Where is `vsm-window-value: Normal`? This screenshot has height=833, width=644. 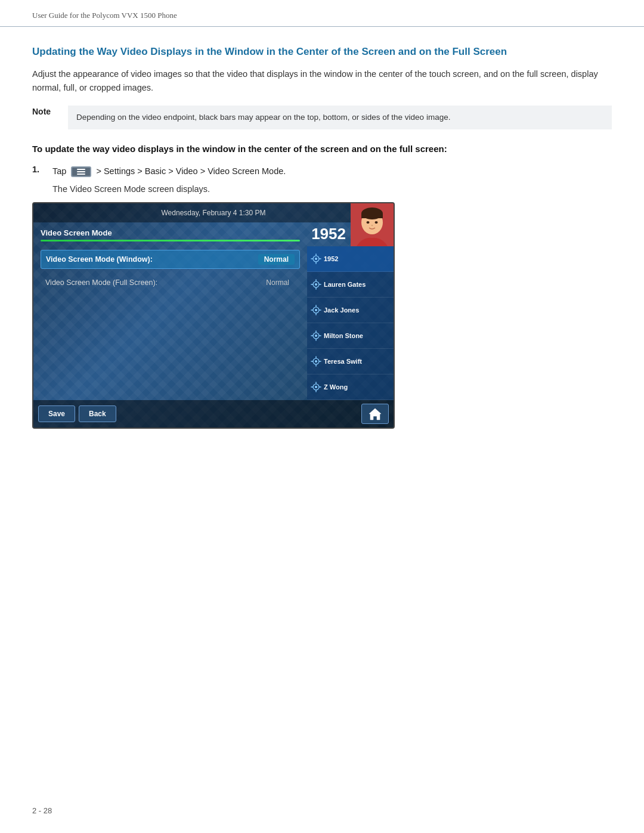 vsm-window-value: Normal is located at coordinates (277, 259).